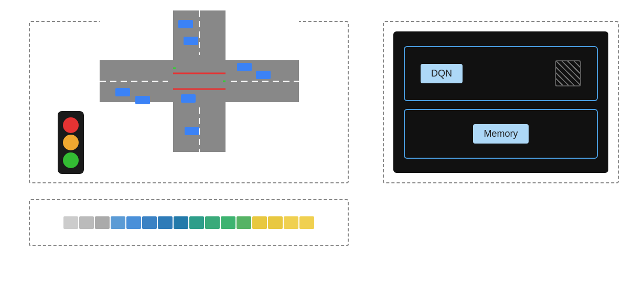  What do you see at coordinates (500, 134) in the screenshot?
I see `memory-label: Memory` at bounding box center [500, 134].